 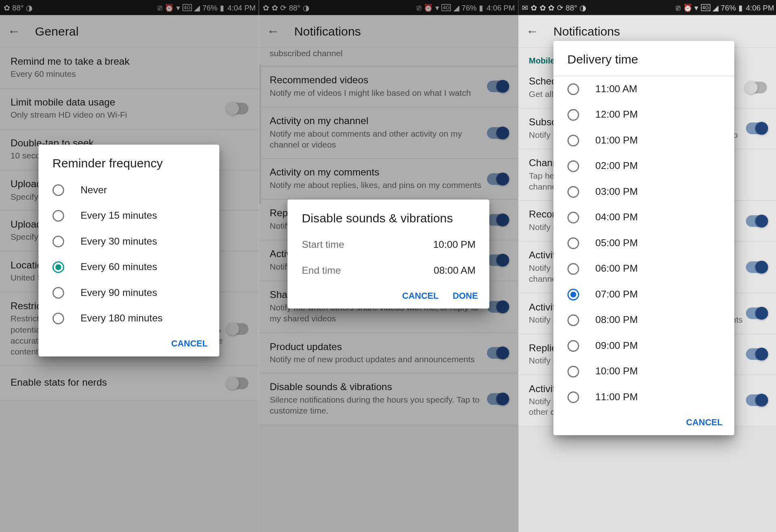 I want to click on radio-option-60: Every 60 minutes, so click(x=129, y=267).